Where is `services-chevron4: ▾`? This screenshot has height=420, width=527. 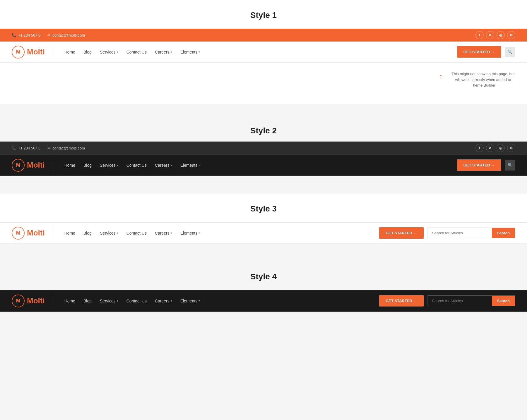
services-chevron4: ▾ is located at coordinates (118, 301).